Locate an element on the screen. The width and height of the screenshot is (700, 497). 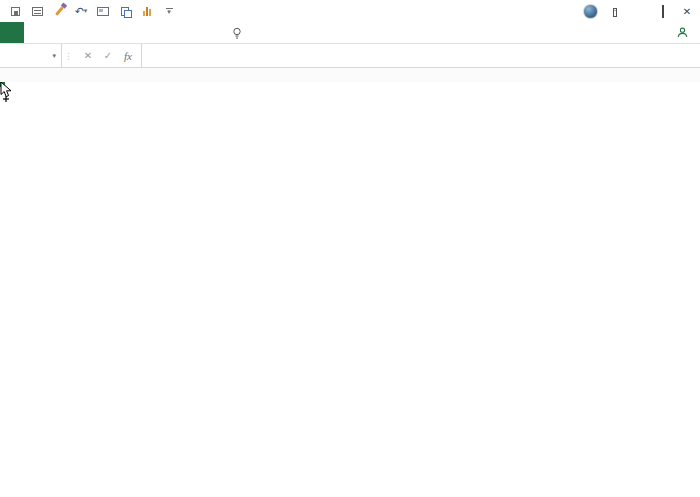
tab-help is located at coordinates (194, 32).